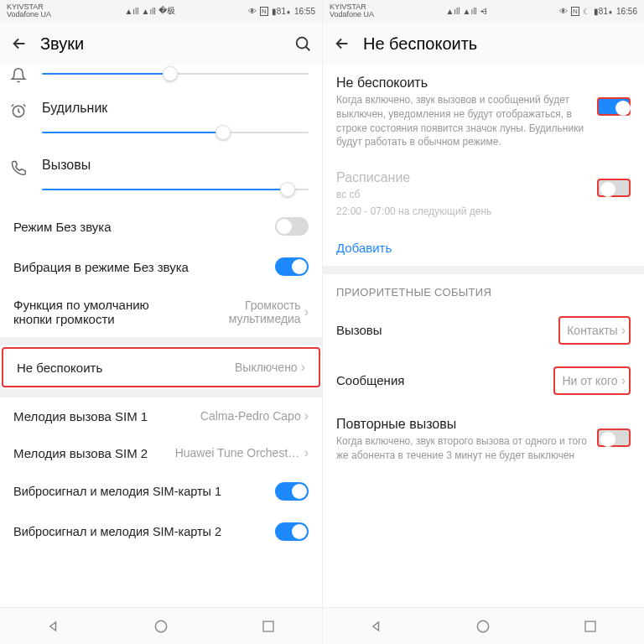  I want to click on schedule-toggle, so click(614, 188).